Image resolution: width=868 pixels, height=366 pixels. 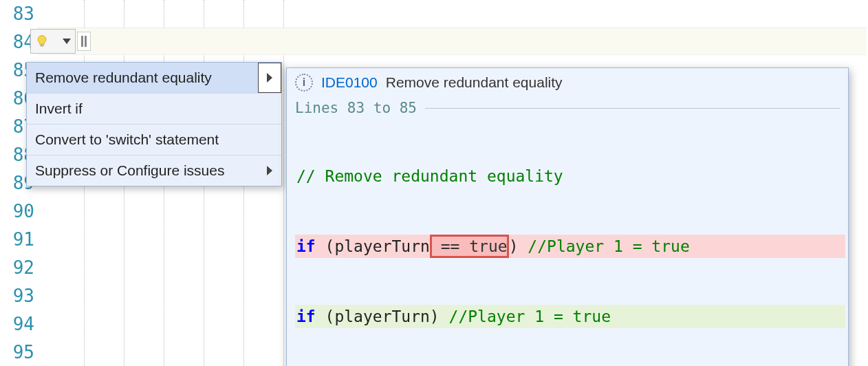 I want to click on line-number: 95, so click(x=17, y=352).